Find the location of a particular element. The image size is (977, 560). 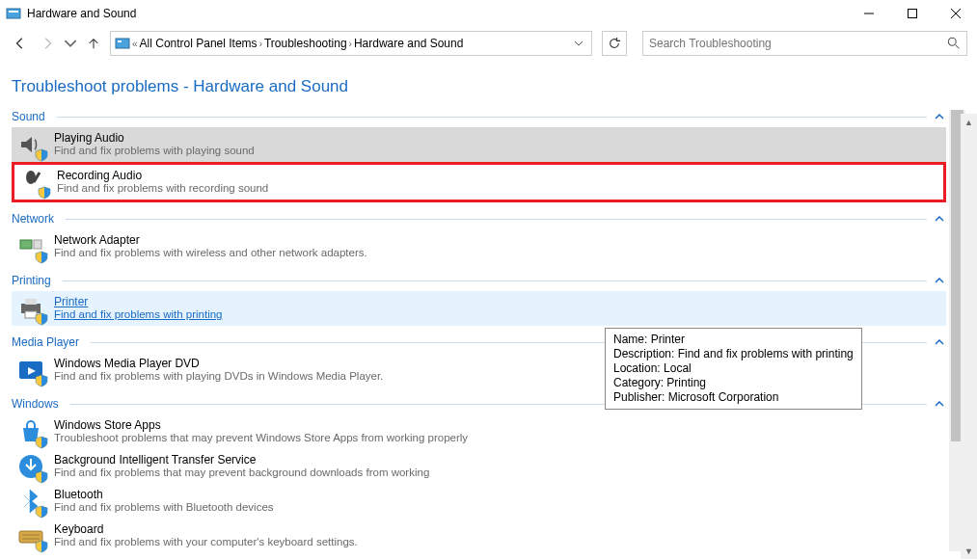

section-header-printing: Printing is located at coordinates (478, 280).